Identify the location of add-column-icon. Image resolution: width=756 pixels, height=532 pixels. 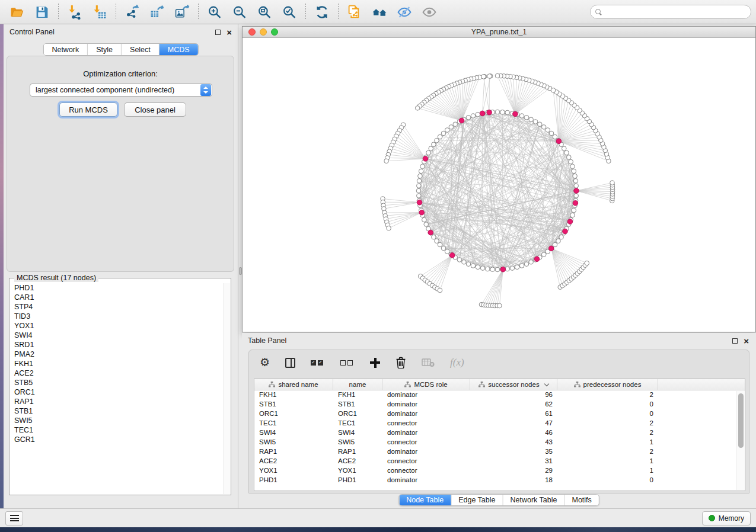
(375, 363).